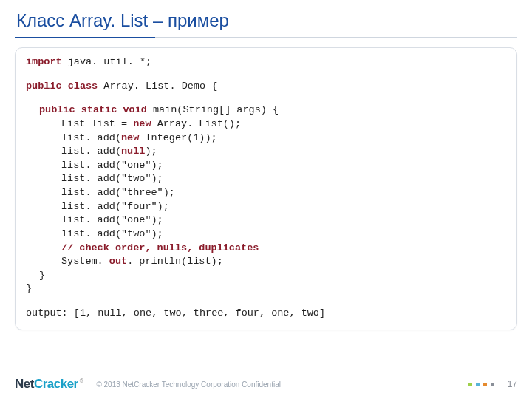 The height and width of the screenshot is (399, 532). I want to click on logo-text-b: Cracker, so click(56, 384).